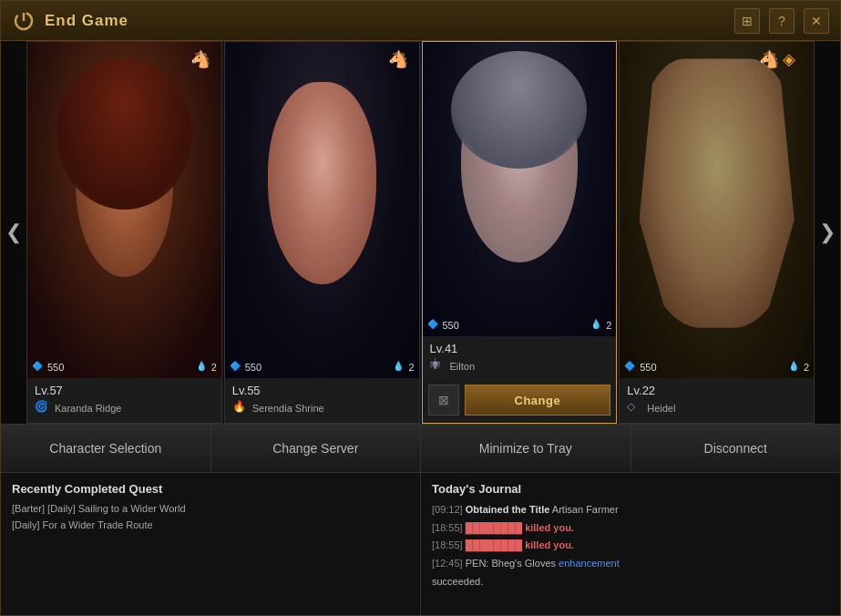  I want to click on contribution-4: 🔷 550, so click(640, 367).